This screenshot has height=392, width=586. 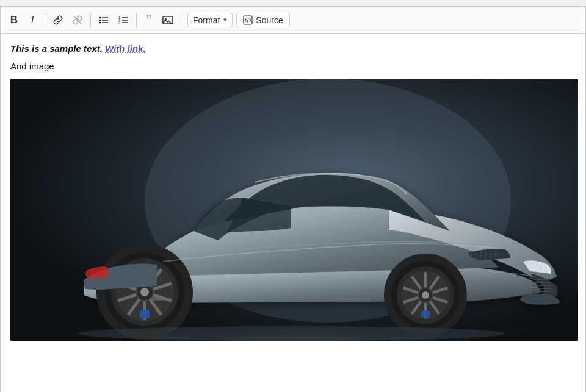 I want to click on chevron-down-icon: ▾, so click(x=225, y=20).